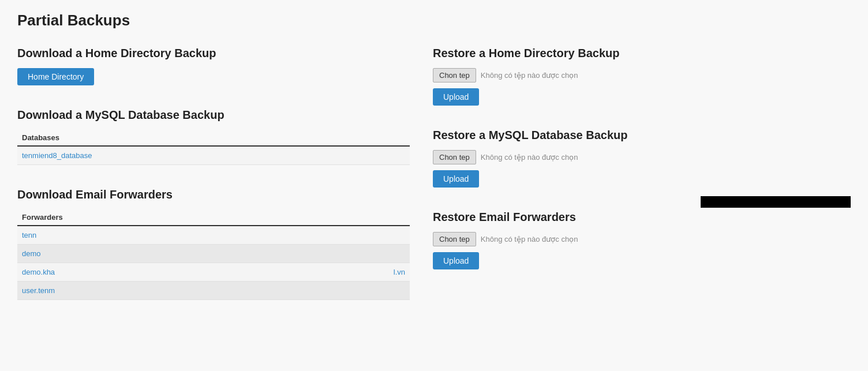 The width and height of the screenshot is (868, 371). Describe the element at coordinates (642, 75) in the screenshot. I see `home-dir-file-input-row: Chon tep Không có tệp nào được chọn` at that location.